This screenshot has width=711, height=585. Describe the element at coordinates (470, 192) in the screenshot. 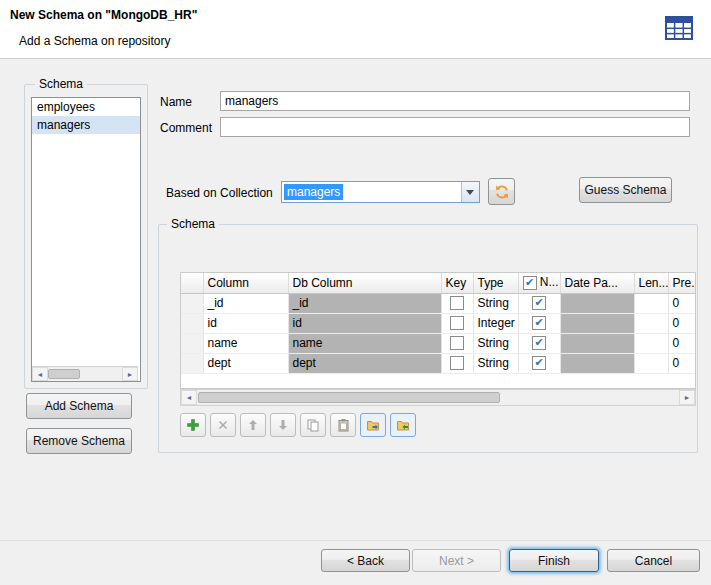

I see `combo-dropdown-button` at that location.